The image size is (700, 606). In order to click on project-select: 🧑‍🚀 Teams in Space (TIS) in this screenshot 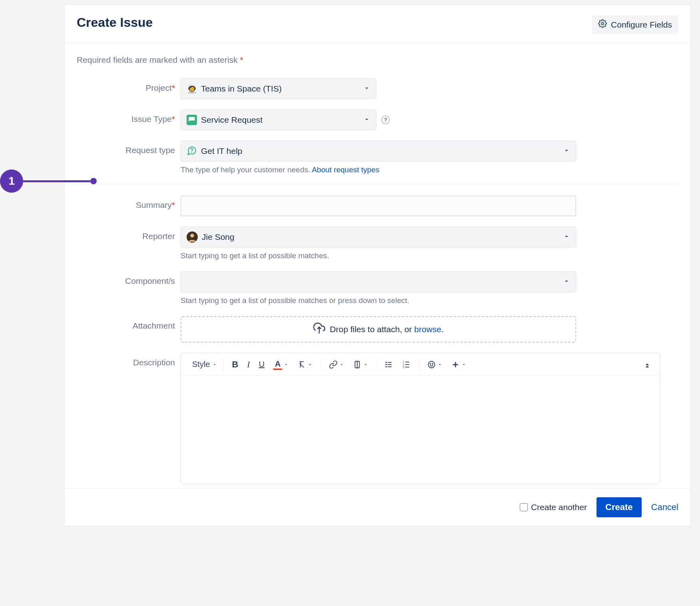, I will do `click(278, 89)`.